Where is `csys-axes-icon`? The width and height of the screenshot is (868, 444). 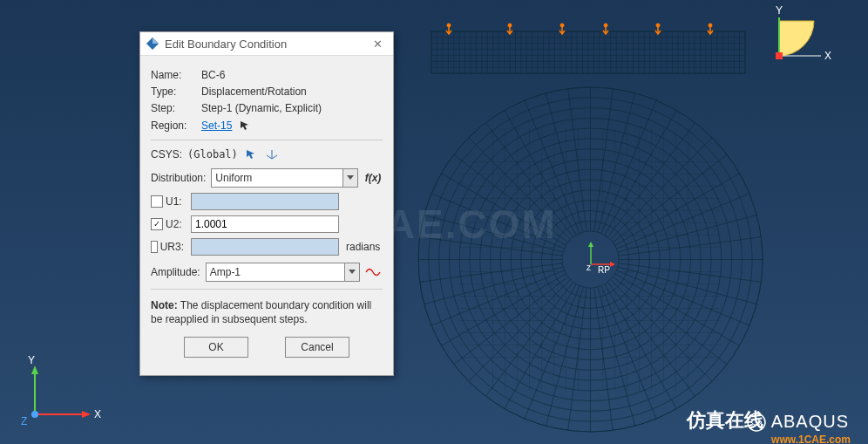
csys-axes-icon is located at coordinates (272, 154).